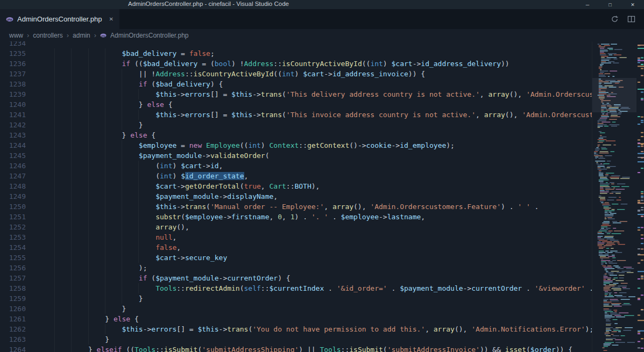 This screenshot has width=644, height=352. I want to click on split-editor-icon, so click(632, 19).